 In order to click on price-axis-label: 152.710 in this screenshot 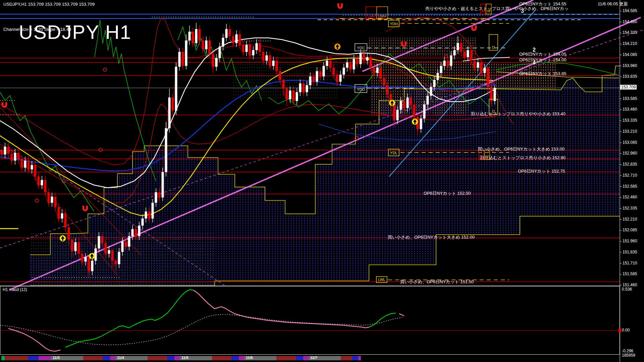, I will do `click(630, 175)`.